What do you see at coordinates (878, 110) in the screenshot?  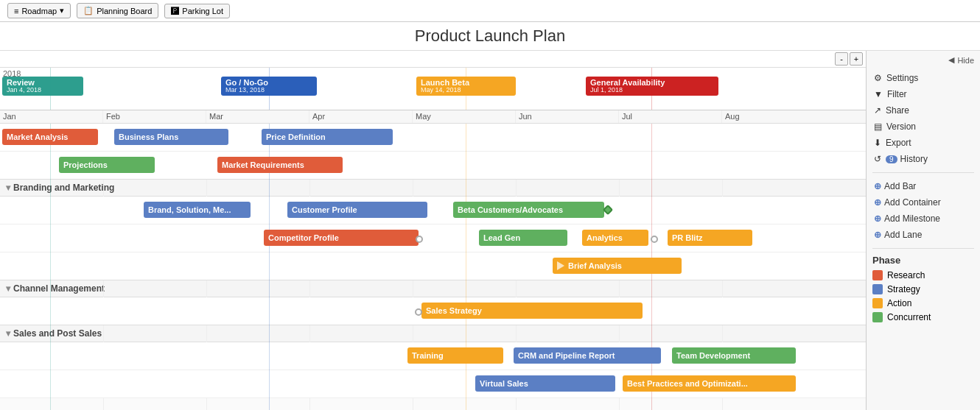 I see `share-icon: ↗` at bounding box center [878, 110].